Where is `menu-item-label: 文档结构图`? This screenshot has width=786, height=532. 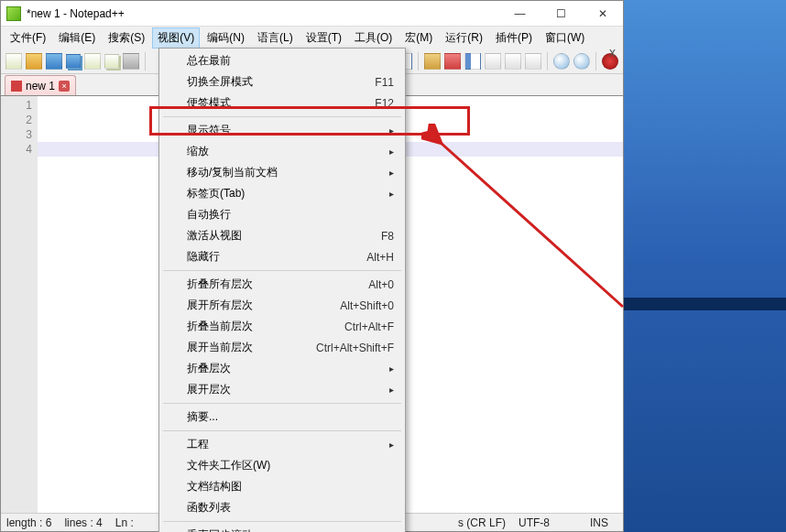 menu-item-label: 文档结构图 is located at coordinates (214, 487).